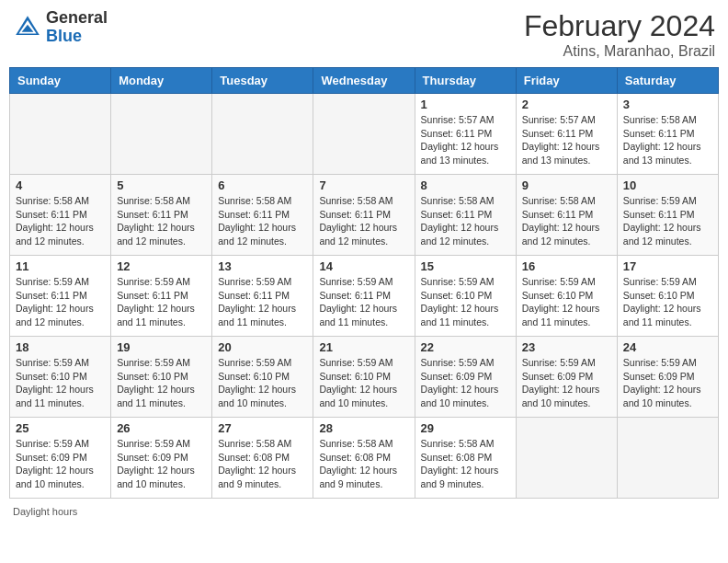  What do you see at coordinates (61, 215) in the screenshot?
I see `calendar-cell: 4Sunrise: 5:58 AM Sunset: 6:11 PM Daylig…` at bounding box center [61, 215].